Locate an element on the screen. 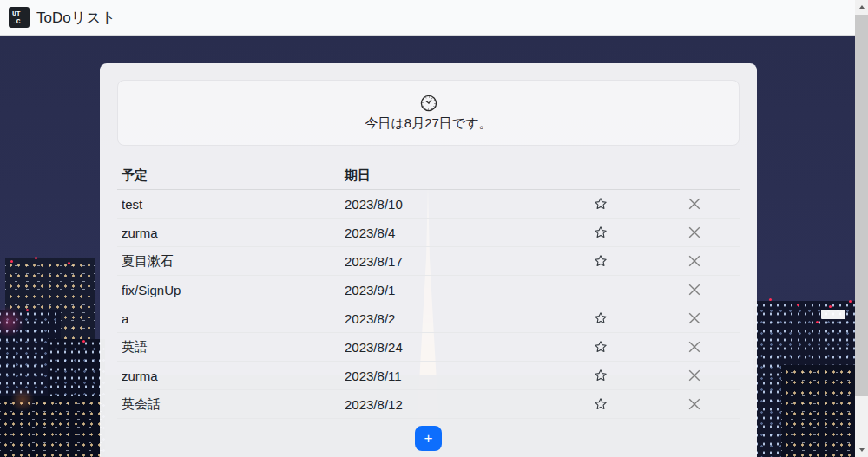 The height and width of the screenshot is (457, 868). table-row: zurma 2023/8/11 is located at coordinates (429, 376).